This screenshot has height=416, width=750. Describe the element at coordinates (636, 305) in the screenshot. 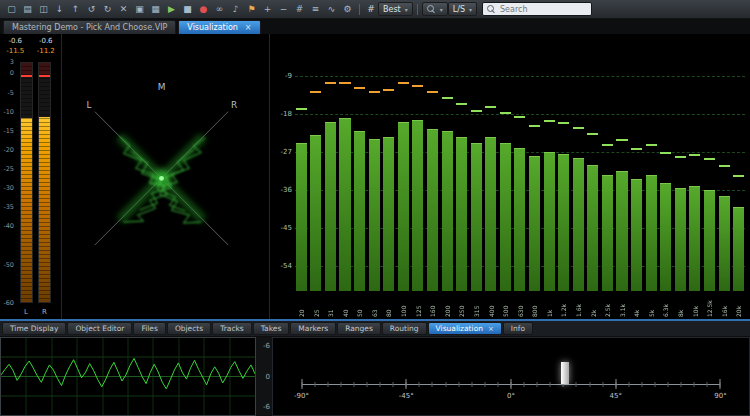

I see `spectrum-freq-label: 4k` at that location.